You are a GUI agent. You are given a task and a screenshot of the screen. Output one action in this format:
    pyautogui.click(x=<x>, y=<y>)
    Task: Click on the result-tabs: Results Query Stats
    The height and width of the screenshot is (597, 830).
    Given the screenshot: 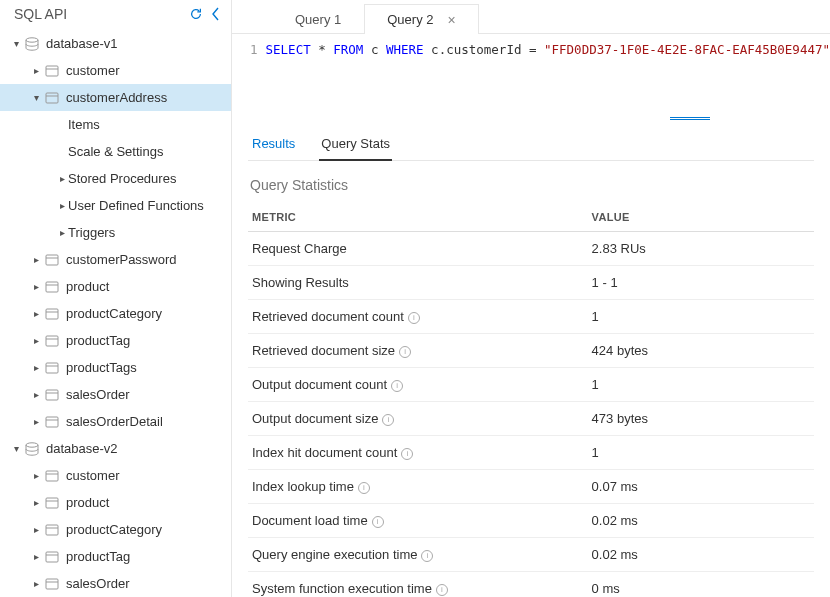 What is the action you would take?
    pyautogui.click(x=531, y=142)
    